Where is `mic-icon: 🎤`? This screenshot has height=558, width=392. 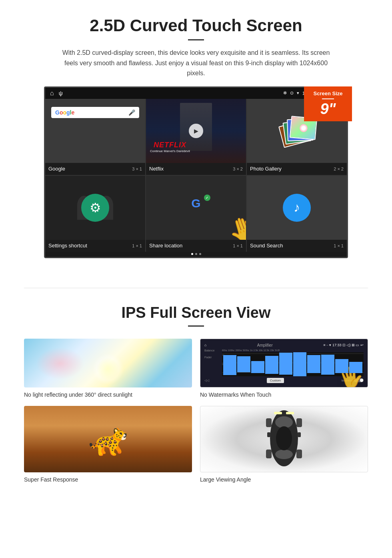
mic-icon: 🎤 is located at coordinates (132, 112).